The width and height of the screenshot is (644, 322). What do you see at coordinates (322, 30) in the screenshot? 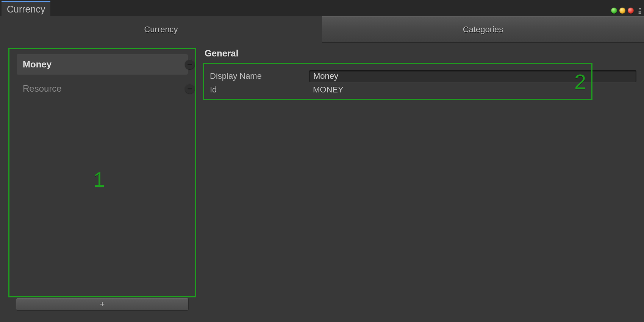
I see `main-tabs: Currency Categories` at bounding box center [322, 30].